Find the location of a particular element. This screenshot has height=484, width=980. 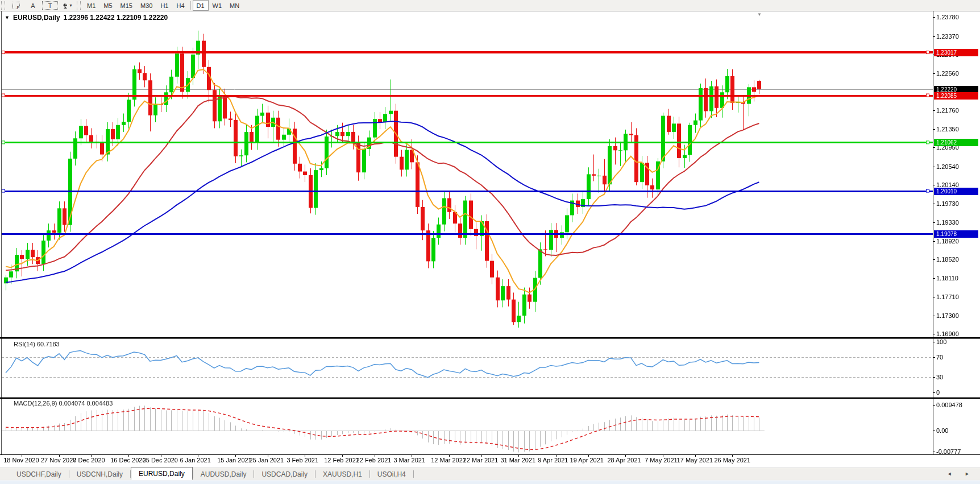

cursor-tool-button: ▾ is located at coordinates (67, 6).